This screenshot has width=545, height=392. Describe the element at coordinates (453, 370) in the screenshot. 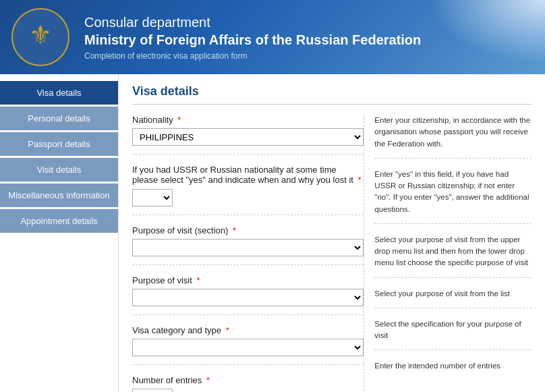

I see `num-entries-help: Enter the intended number of entries` at that location.